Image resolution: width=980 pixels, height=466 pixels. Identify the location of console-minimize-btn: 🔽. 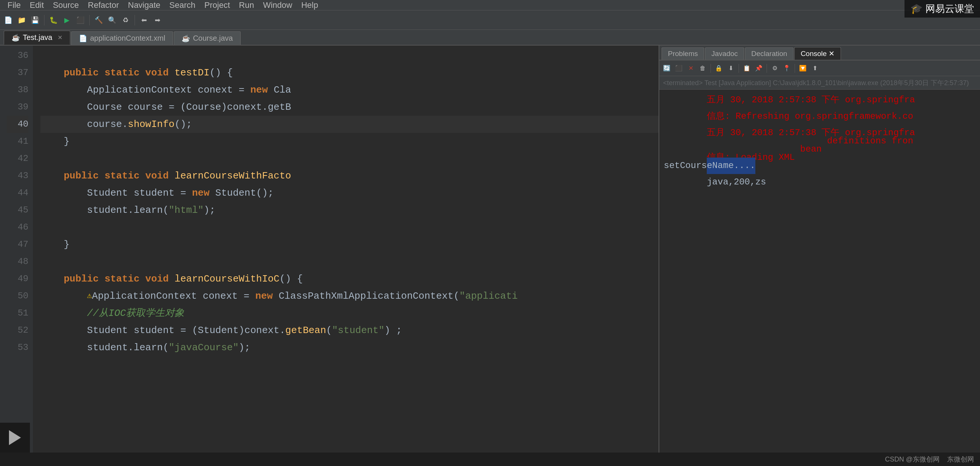
(803, 68).